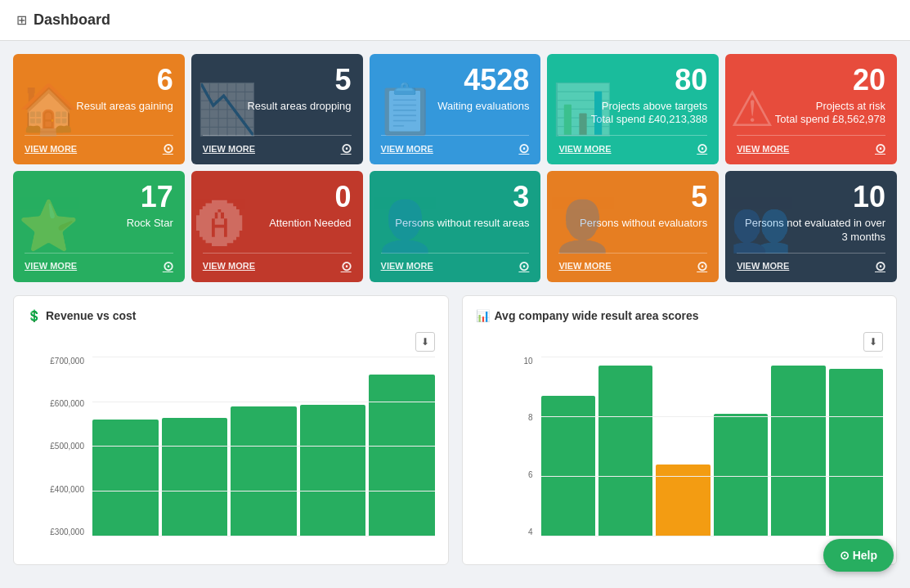 This screenshot has height=588, width=910. What do you see at coordinates (277, 110) in the screenshot?
I see `card-result-areas-dropping: 📉 5 Result areas dropping VIEW MORE ⊙` at bounding box center [277, 110].